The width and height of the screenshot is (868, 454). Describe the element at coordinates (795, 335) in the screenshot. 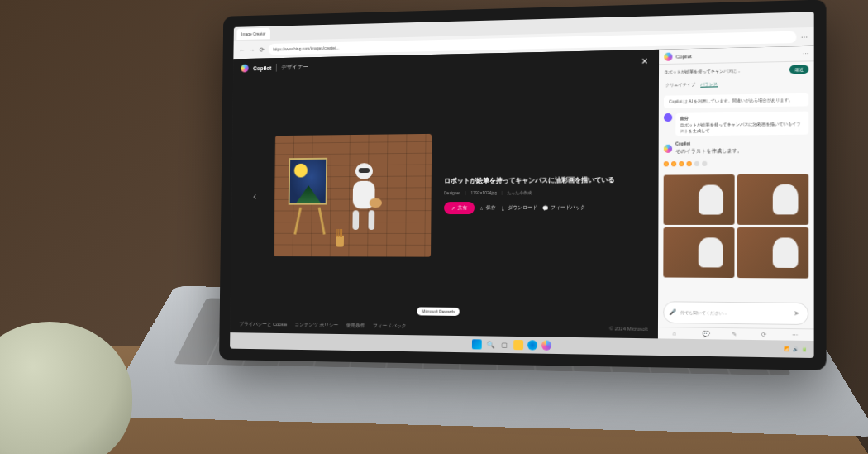

I see `more-icon: ⋯` at that location.